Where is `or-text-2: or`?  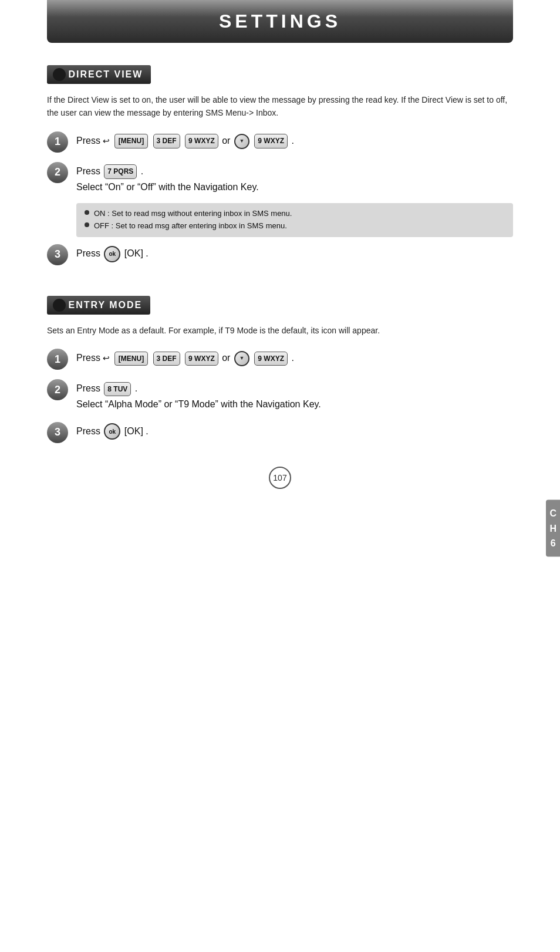
or-text-2: or is located at coordinates (226, 358).